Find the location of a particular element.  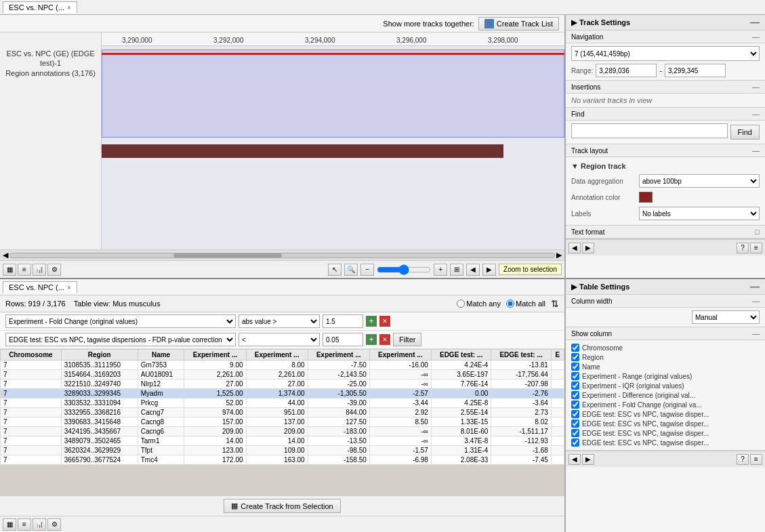

range-from-input is located at coordinates (626, 70).